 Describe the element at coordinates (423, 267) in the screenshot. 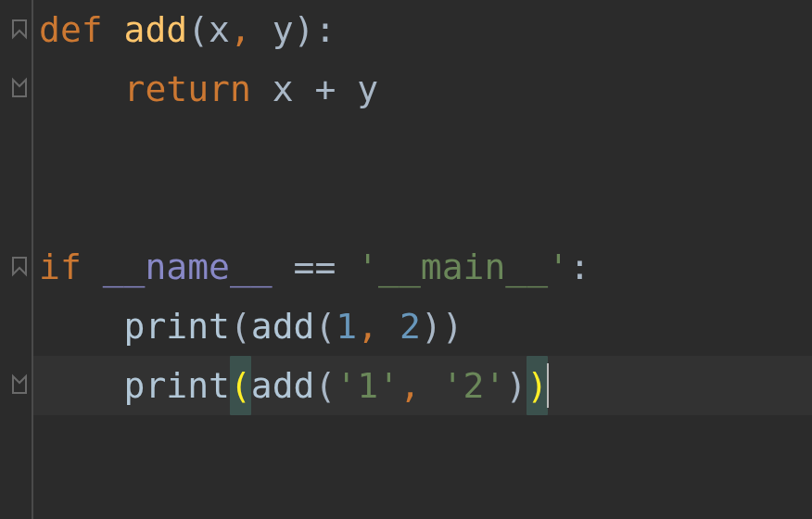

I see `code-line: if __name__ == '__main__':` at that location.